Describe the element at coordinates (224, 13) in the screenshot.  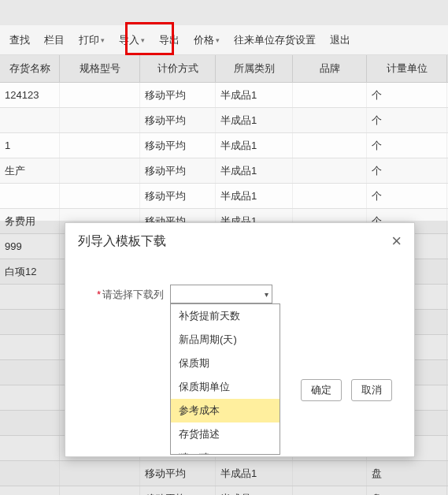
I see `top-spacer` at that location.